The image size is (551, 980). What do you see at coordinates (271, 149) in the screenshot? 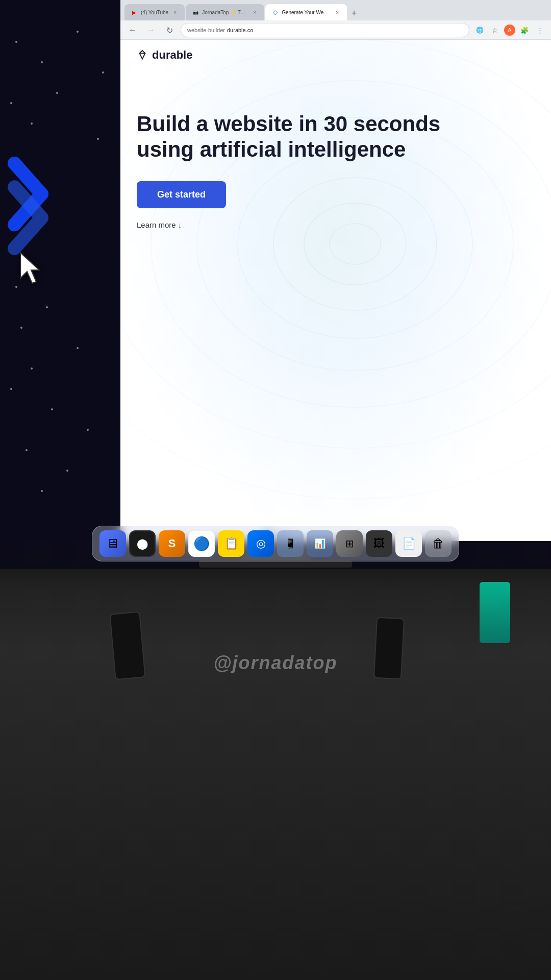
I see `hero-title-line2: using artificial intelligence` at bounding box center [271, 149].